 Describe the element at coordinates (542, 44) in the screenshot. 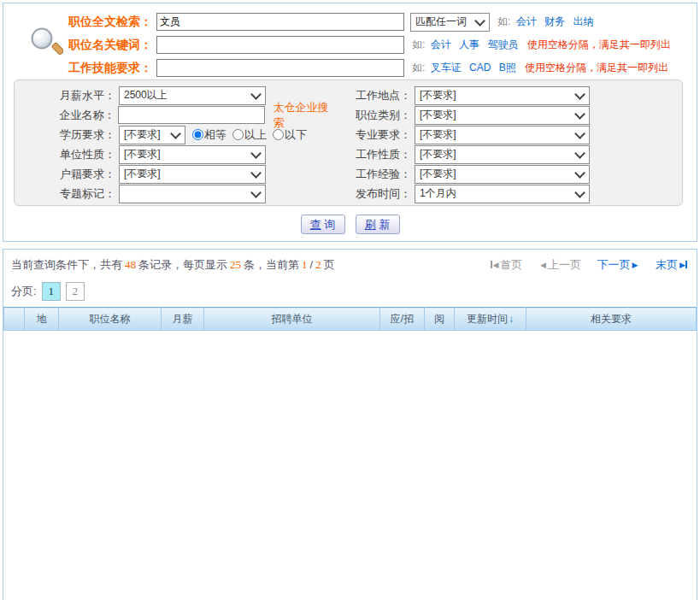

I see `jobname-hint: 如: 会计 人事 驾驶员 使用空格分隔，满足其一即列出` at that location.